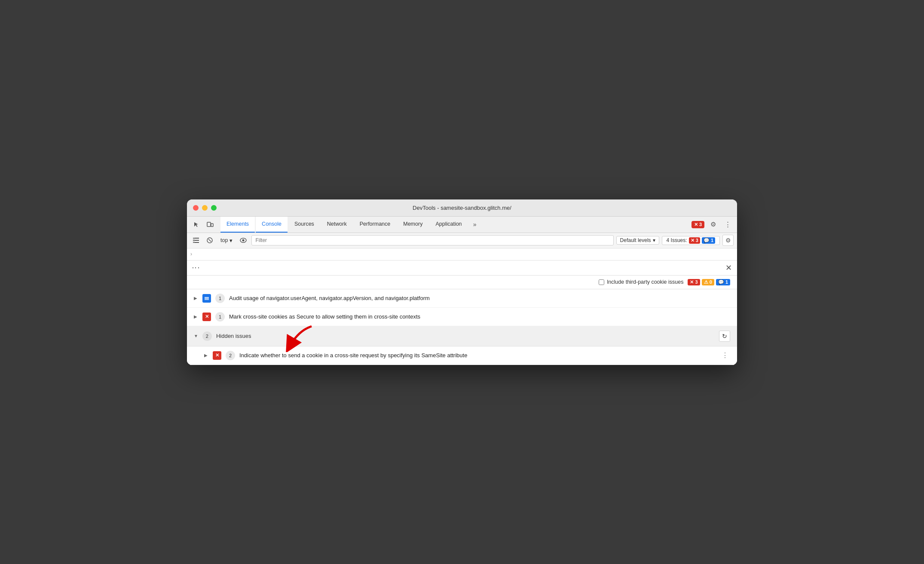 The width and height of the screenshot is (924, 564). I want to click on console-settings-button: ⚙, so click(728, 240).